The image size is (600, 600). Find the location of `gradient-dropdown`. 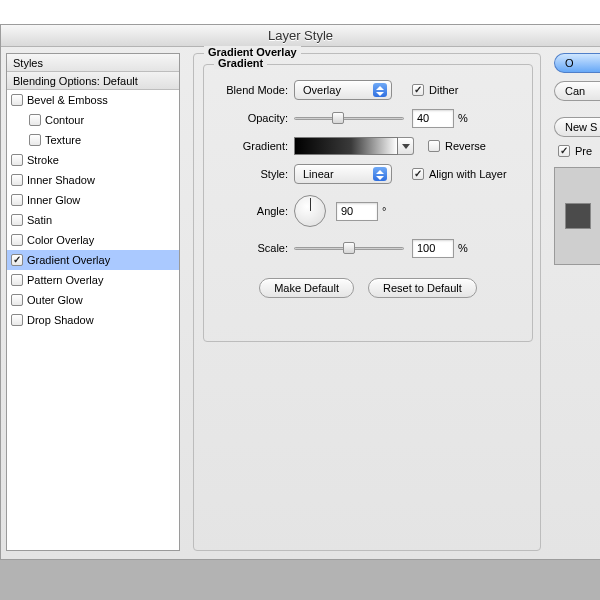

gradient-dropdown is located at coordinates (406, 146).